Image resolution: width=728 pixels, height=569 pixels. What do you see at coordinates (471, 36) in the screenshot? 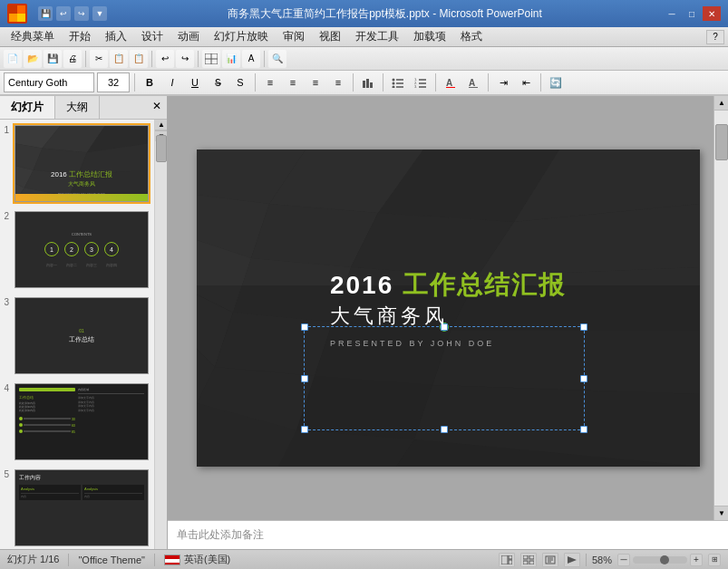
I see `menu-format: 格式` at bounding box center [471, 36].